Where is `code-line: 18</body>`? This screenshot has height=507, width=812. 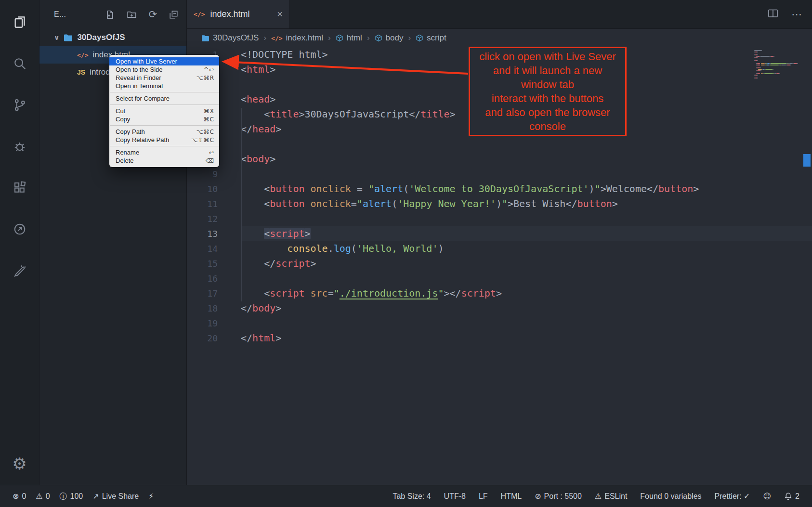
code-line: 18</body> is located at coordinates (499, 308).